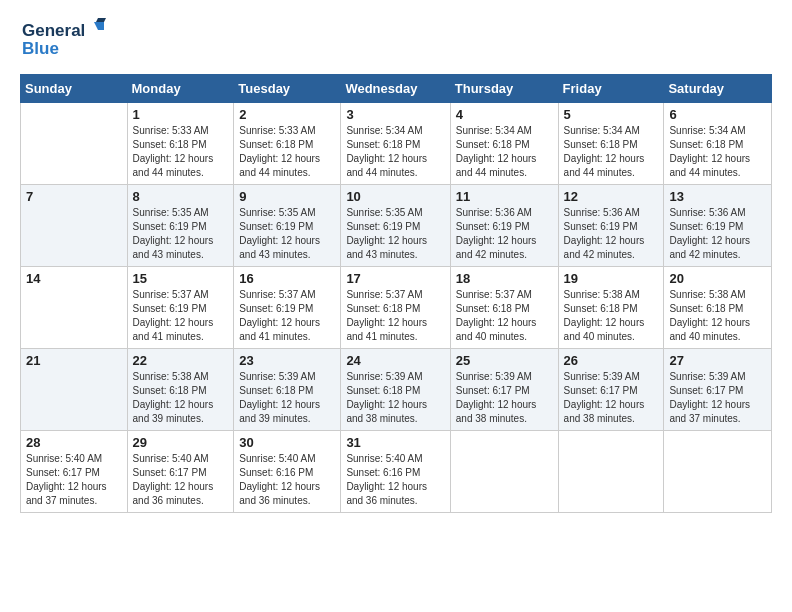 The width and height of the screenshot is (792, 612). I want to click on day-number: 14, so click(74, 278).